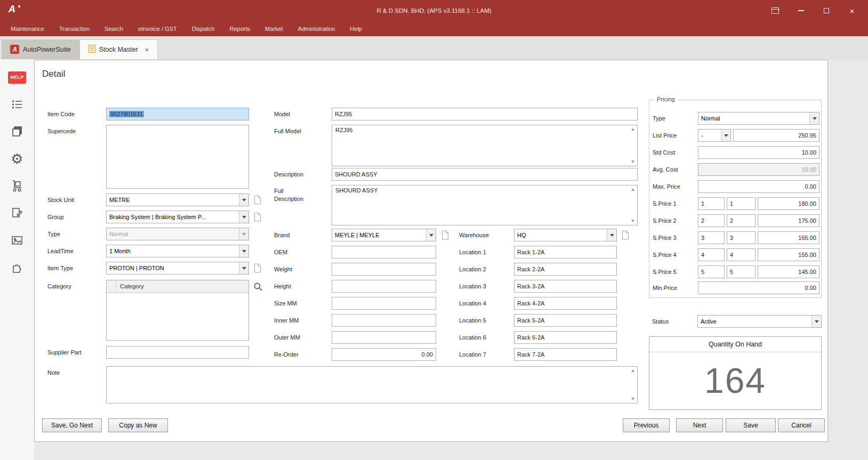 This screenshot has width=868, height=460. I want to click on next-button: Next, so click(700, 425).